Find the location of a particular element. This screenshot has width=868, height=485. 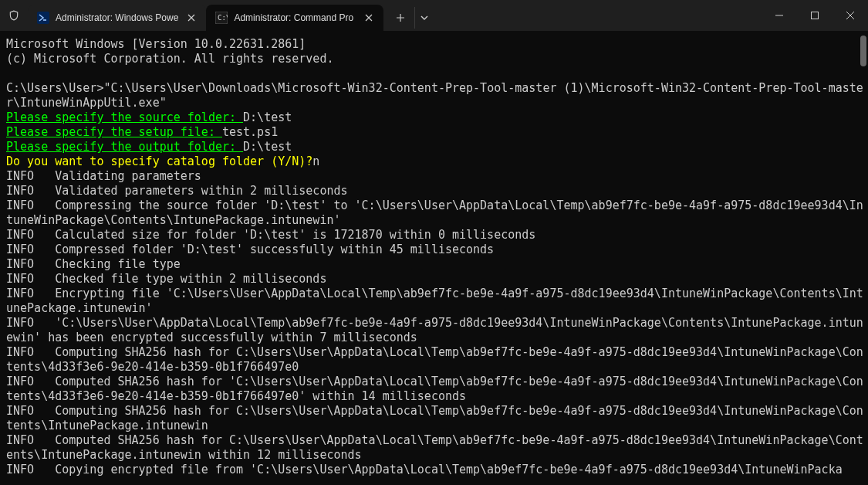

titlebar-drag-area is located at coordinates (597, 15).